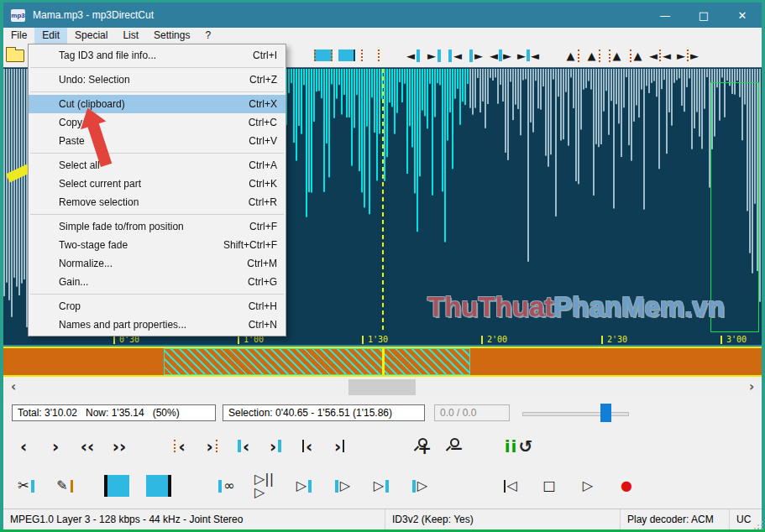 The width and height of the screenshot is (765, 532). Describe the element at coordinates (195, 519) in the screenshot. I see `format-info: MPEG1.0 Layer 3 - 128 kbps - 44 kHz - Jo…` at that location.